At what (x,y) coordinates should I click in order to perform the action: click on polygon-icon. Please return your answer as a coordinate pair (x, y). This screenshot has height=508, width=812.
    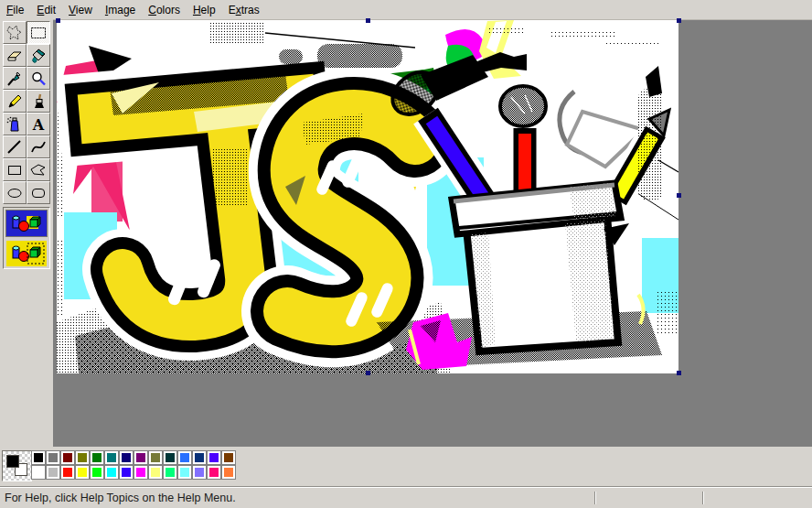
    Looking at the image, I should click on (38, 170).